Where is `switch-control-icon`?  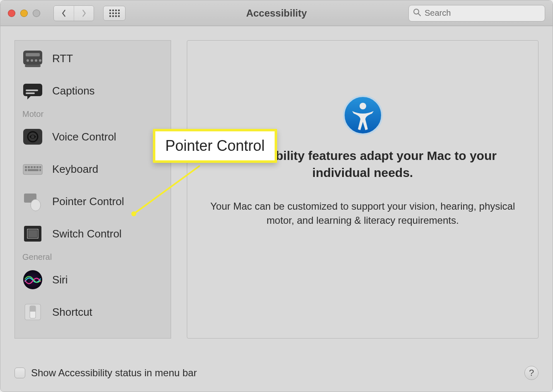
switch-control-icon is located at coordinates (33, 234).